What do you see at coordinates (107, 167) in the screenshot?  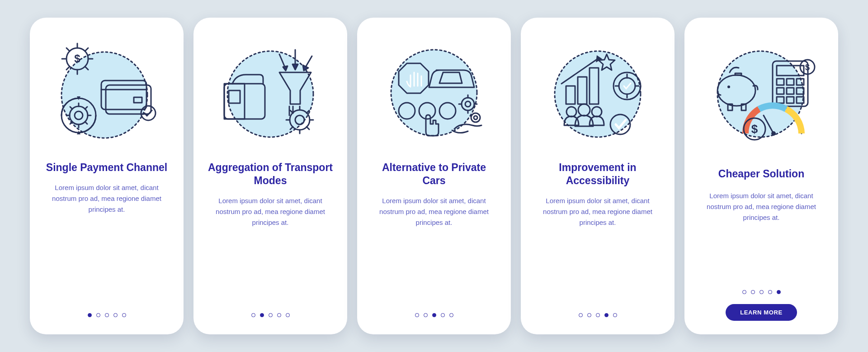 I see `slide-title: Single Payment Channel` at bounding box center [107, 167].